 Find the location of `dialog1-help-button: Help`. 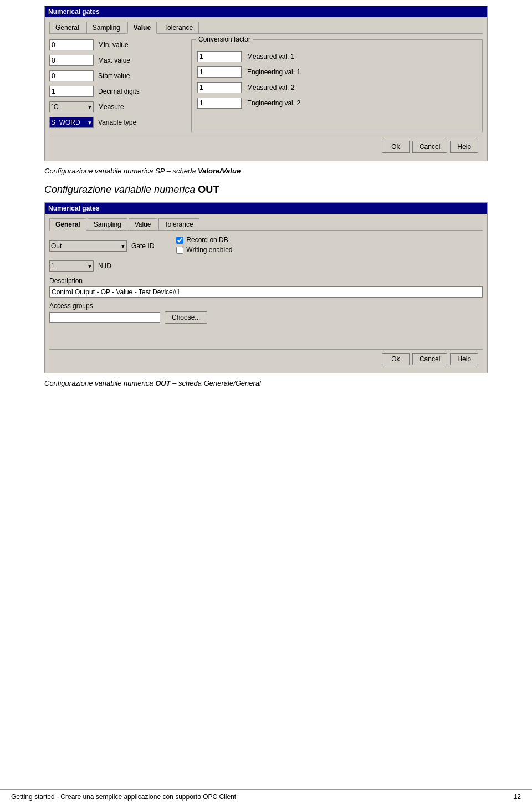

dialog1-help-button: Help is located at coordinates (464, 147).